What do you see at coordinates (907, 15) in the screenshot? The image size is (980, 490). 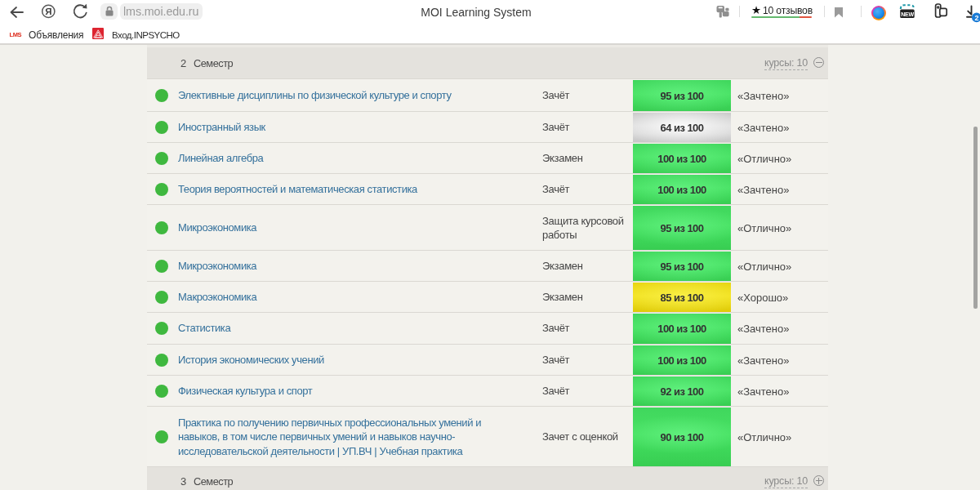 I see `svg-text: NEW` at bounding box center [907, 15].